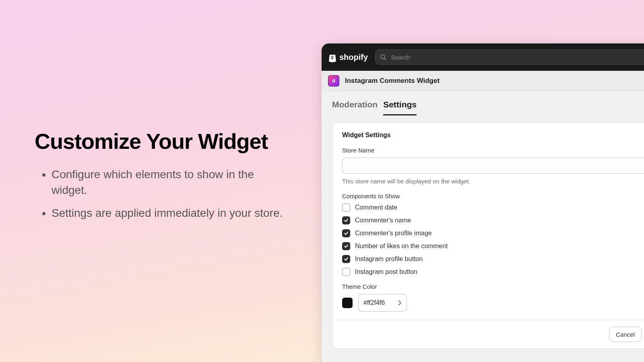  What do you see at coordinates (332, 57) in the screenshot?
I see `shopify-bag-icon` at bounding box center [332, 57].